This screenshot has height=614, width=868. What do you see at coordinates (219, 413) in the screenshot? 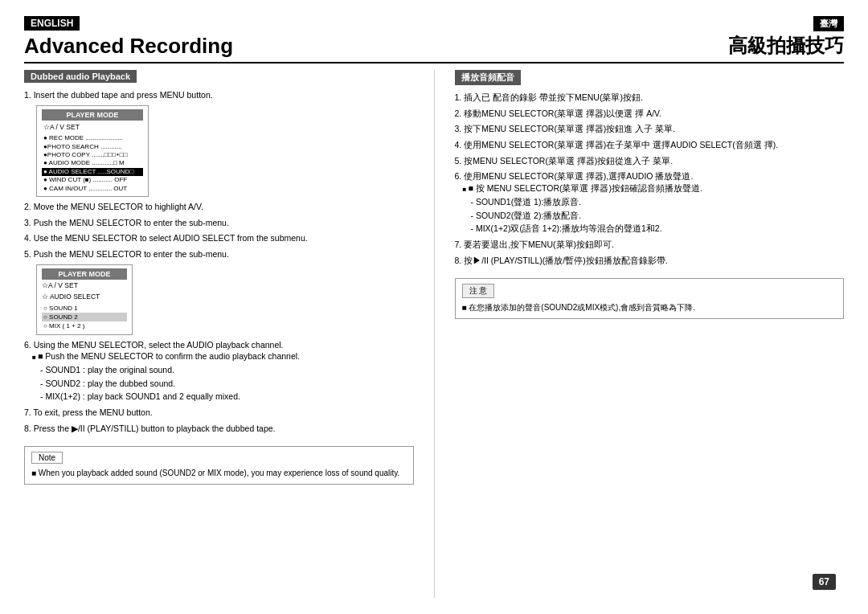
I see `step-7: 7. To exit, press the MENU button.` at bounding box center [219, 413].